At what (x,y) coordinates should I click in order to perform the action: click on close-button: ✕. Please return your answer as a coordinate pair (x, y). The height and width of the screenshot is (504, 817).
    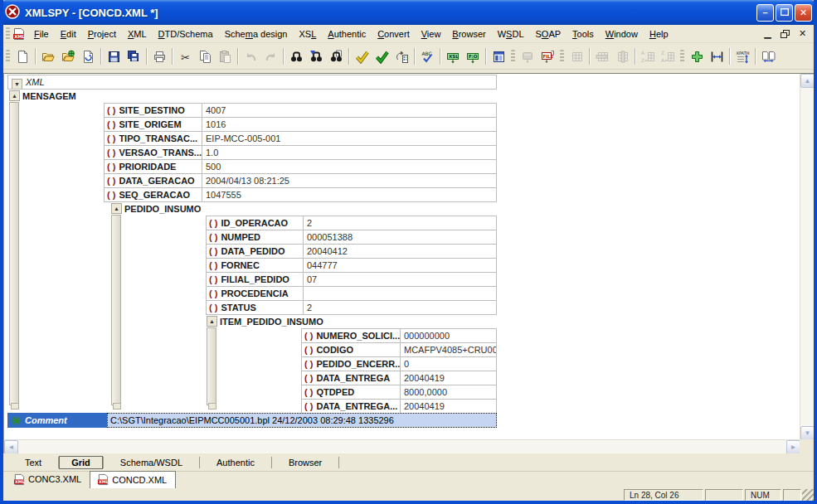
    Looking at the image, I should click on (803, 13).